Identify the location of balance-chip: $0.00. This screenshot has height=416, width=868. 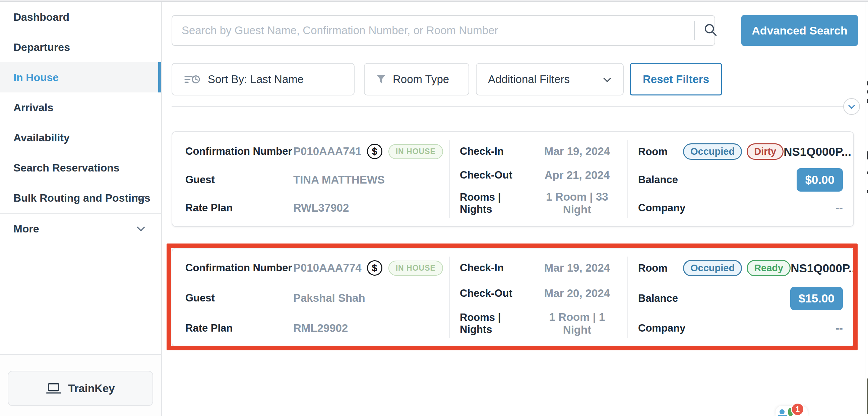
(819, 180).